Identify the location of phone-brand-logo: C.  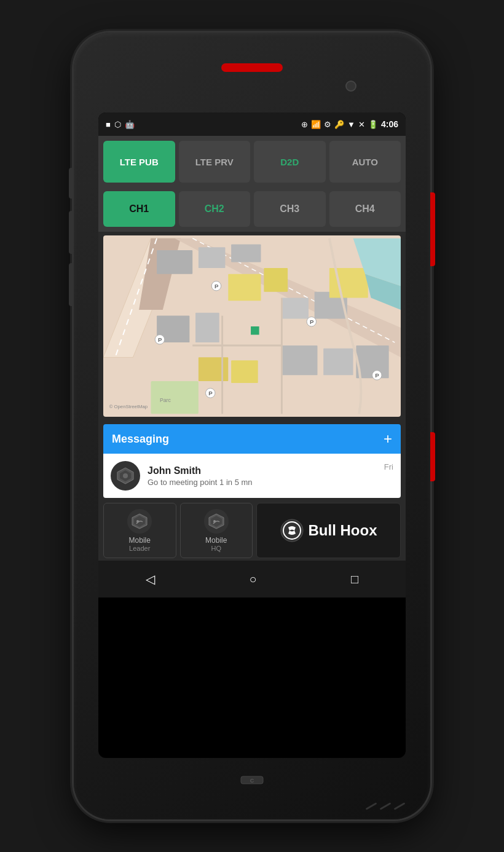
(252, 781).